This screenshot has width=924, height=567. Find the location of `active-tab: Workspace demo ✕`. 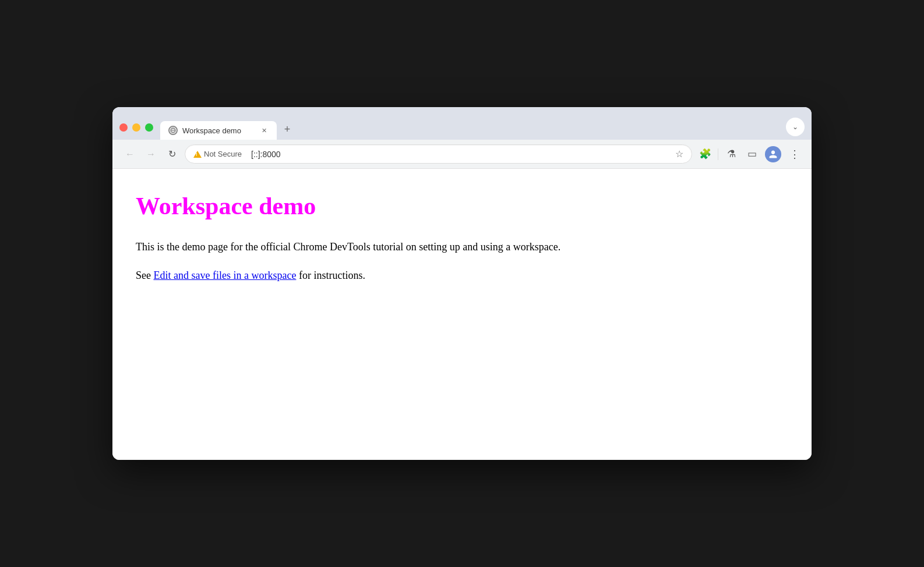

active-tab: Workspace demo ✕ is located at coordinates (218, 130).